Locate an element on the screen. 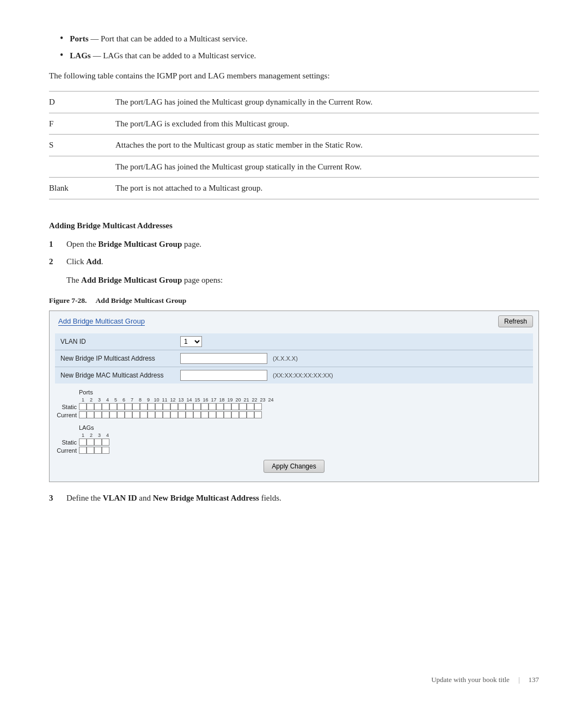  dash-ports: — is located at coordinates (96, 39).